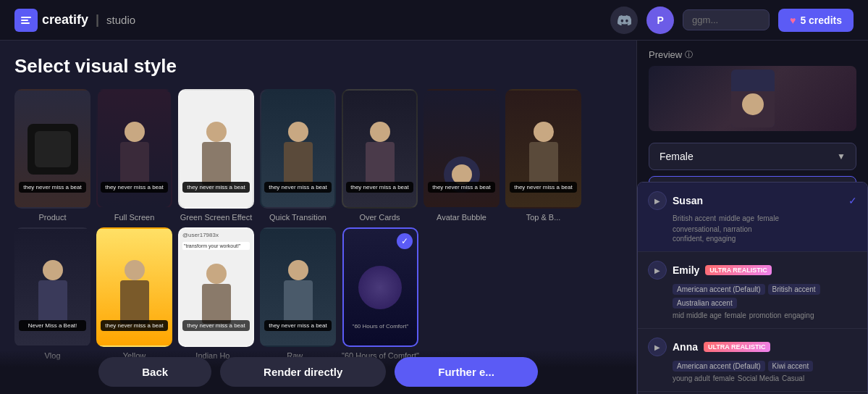 The height and width of the screenshot is (394, 868). I want to click on credits-button: ♥ 5 credits, so click(816, 20).